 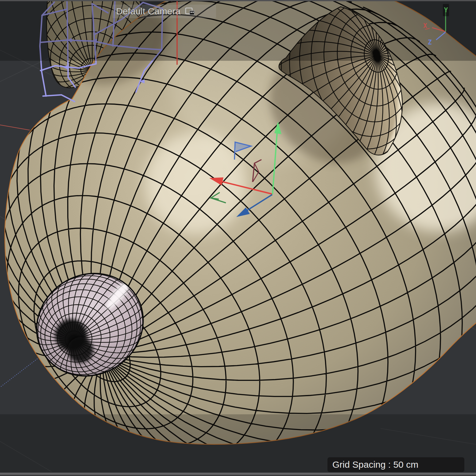 I want to click on axis-x-label: X, so click(x=425, y=26).